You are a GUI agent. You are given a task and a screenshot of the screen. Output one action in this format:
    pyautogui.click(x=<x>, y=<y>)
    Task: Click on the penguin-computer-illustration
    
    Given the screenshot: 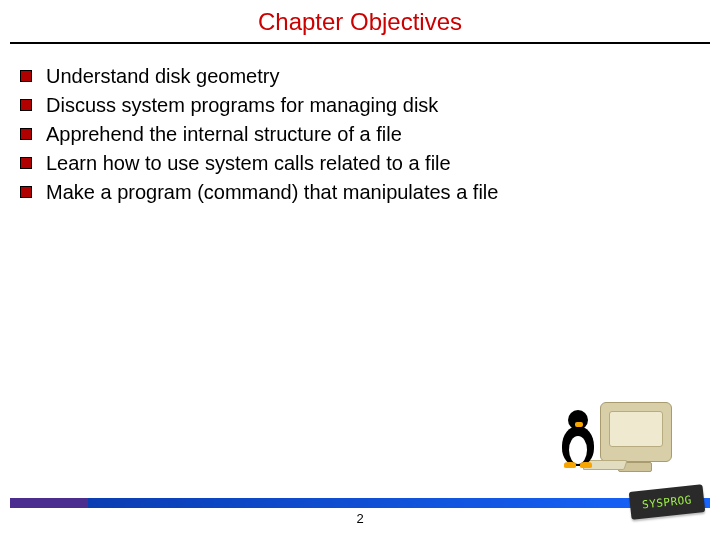 What is the action you would take?
    pyautogui.click(x=612, y=427)
    